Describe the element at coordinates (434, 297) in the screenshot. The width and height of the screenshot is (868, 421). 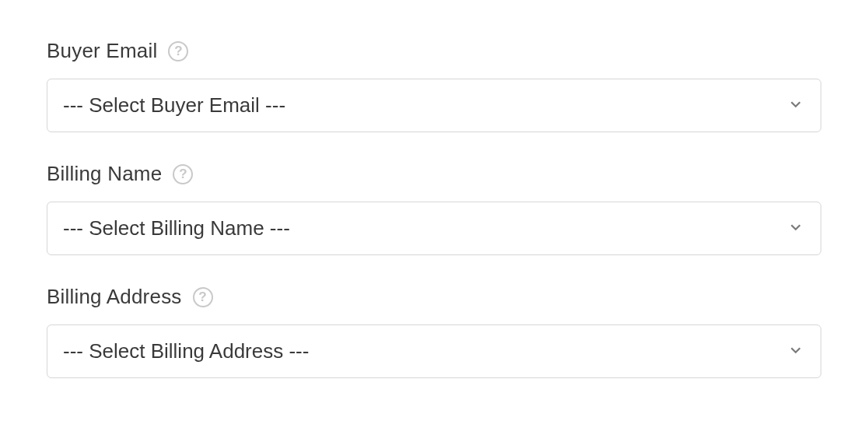
I see `field-label-row: Billing Address ?` at that location.